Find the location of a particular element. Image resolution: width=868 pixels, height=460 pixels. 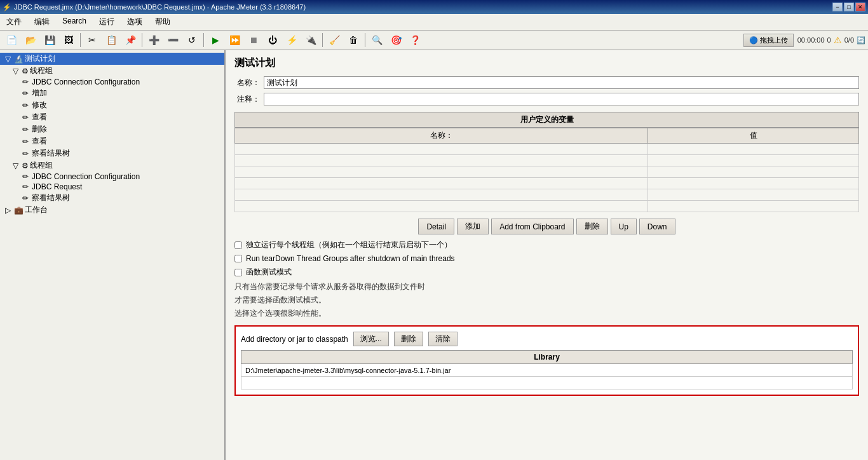

comment-input is located at coordinates (562, 99).